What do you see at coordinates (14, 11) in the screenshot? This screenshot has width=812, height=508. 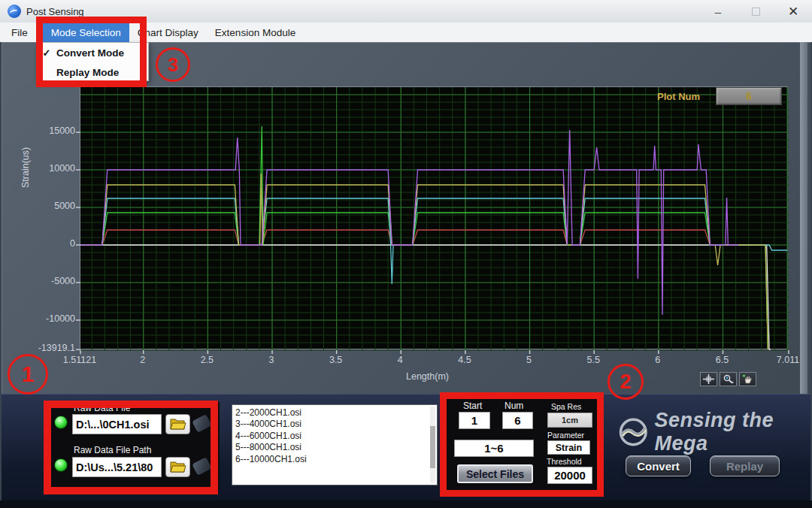 I see `app-logo-icon` at bounding box center [14, 11].